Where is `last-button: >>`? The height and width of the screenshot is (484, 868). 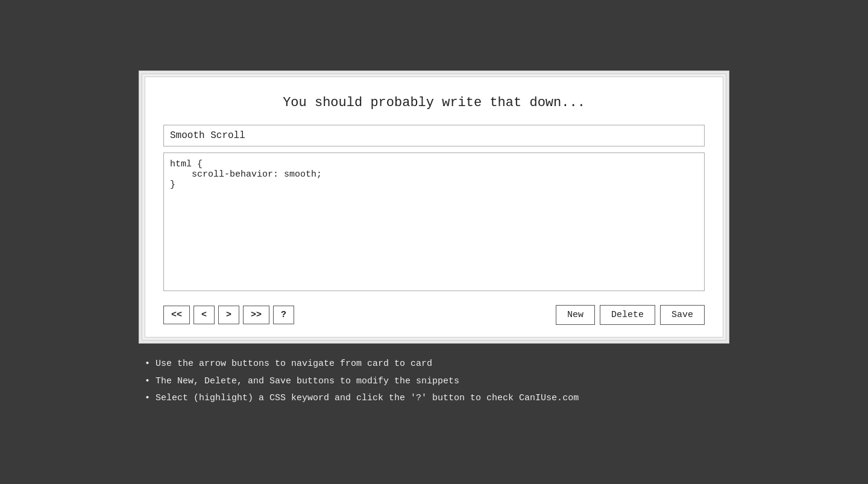
last-button: >> is located at coordinates (256, 315).